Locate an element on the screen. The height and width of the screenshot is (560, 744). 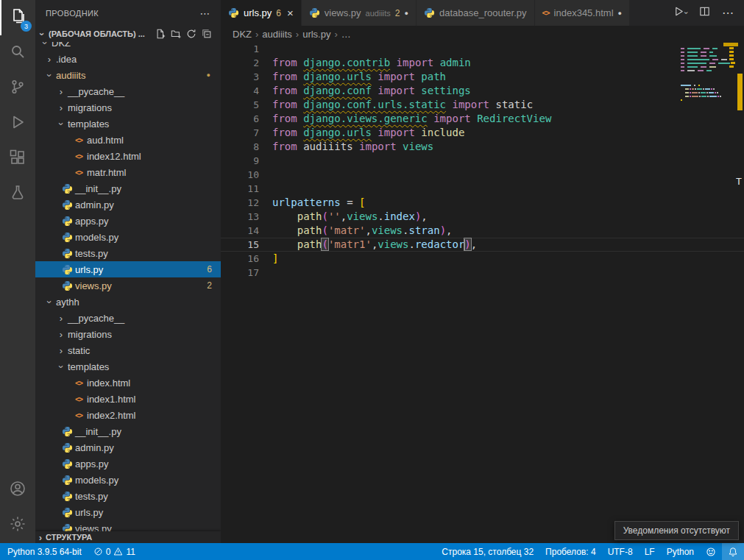
tab-index345.html: <>index345.html● is located at coordinates (583, 13).